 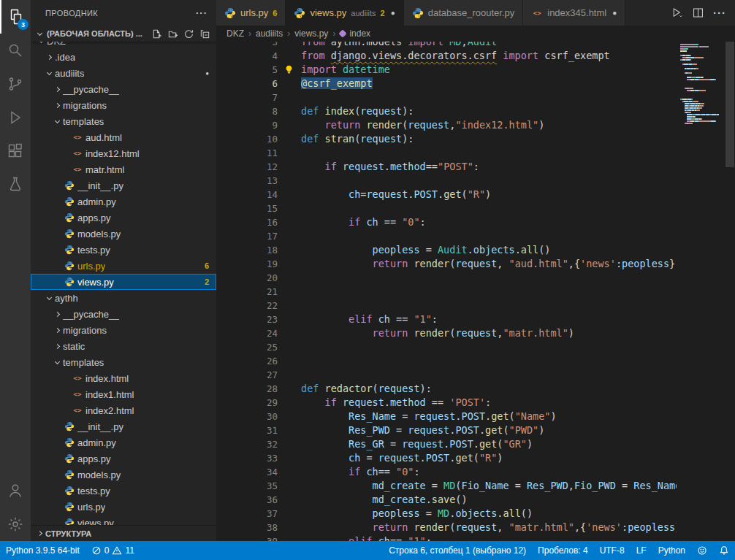 What do you see at coordinates (641, 551) in the screenshot?
I see `eol-status: LF` at bounding box center [641, 551].